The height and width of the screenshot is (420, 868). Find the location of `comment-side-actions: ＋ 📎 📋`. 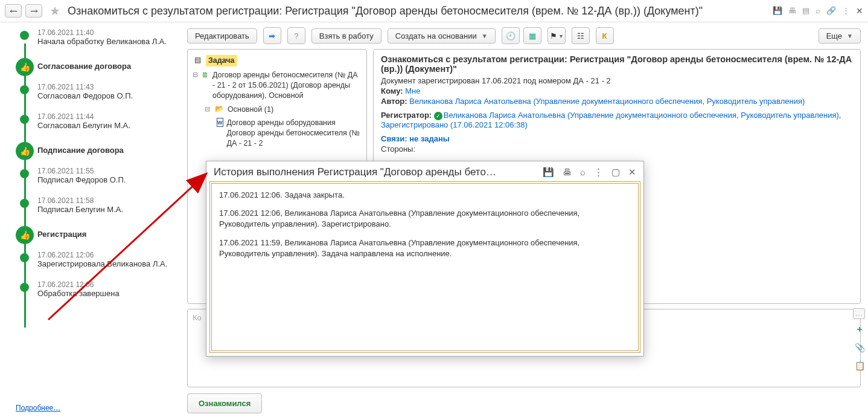

comment-side-actions: ＋ 📎 📋 is located at coordinates (860, 347).